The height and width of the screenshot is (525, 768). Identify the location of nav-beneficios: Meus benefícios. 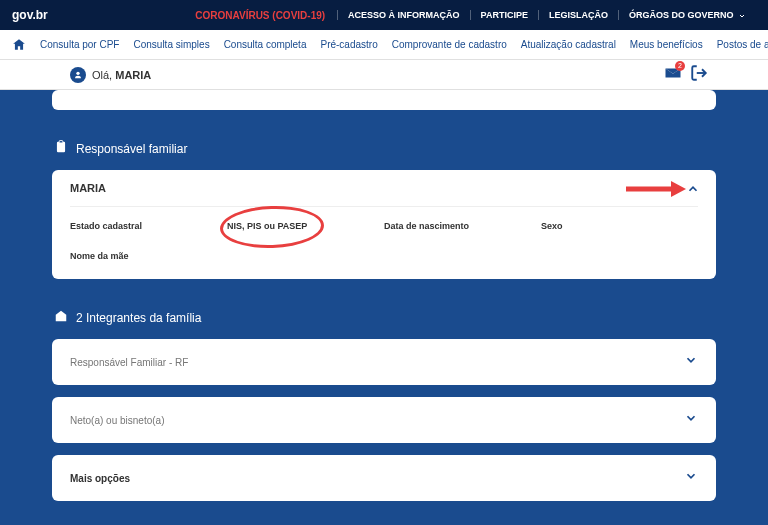
(666, 44).